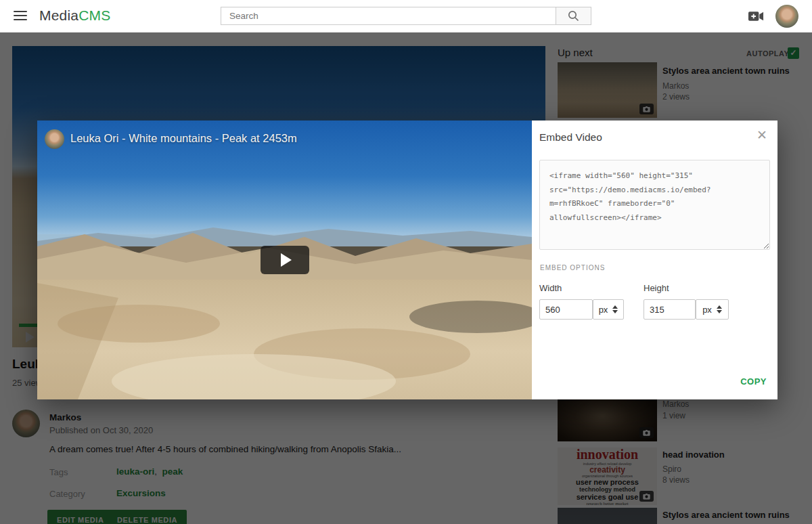  What do you see at coordinates (566, 309) in the screenshot?
I see `width-input` at bounding box center [566, 309].